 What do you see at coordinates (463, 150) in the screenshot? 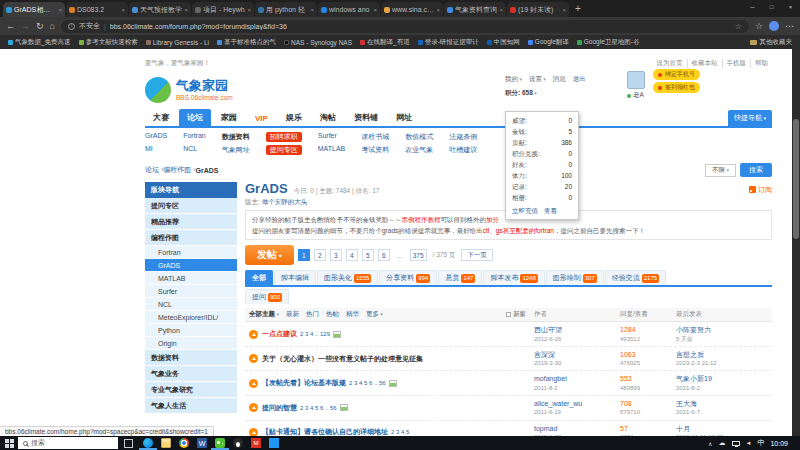
I see `subnav-link: 吐槽建议` at bounding box center [463, 150].